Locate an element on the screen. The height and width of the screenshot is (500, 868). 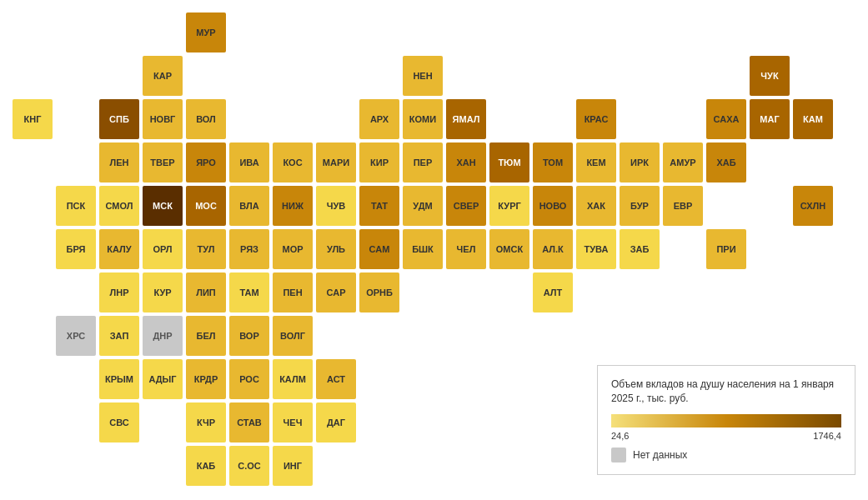
cell-спб: СПБ is located at coordinates (119, 119).